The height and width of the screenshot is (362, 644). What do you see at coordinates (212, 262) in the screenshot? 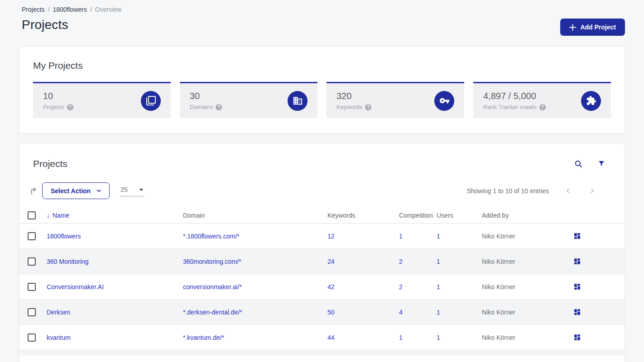
I see `project-domain-link: 360monitoring.com/*` at bounding box center [212, 262].